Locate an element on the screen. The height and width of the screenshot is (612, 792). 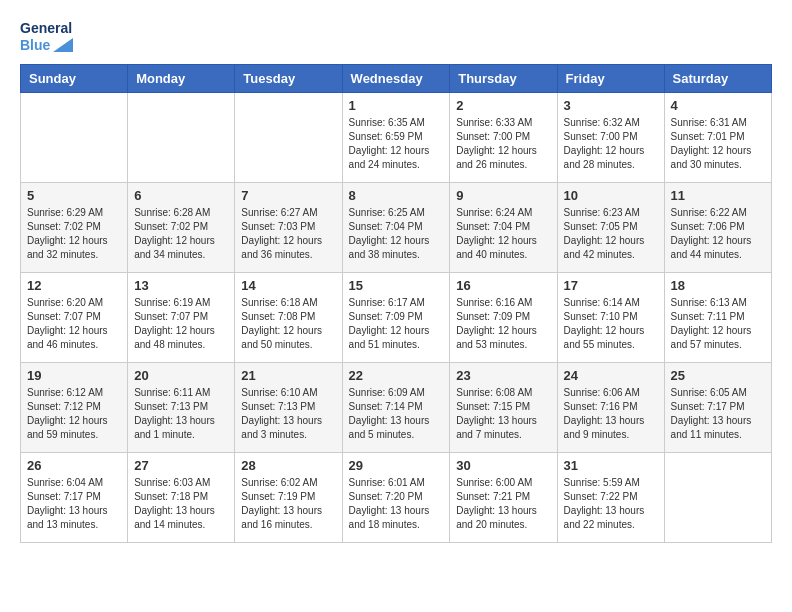
day-info: Sunrise: 6:25 AM Sunset: 7:04 PM Dayligh… is located at coordinates (396, 234).